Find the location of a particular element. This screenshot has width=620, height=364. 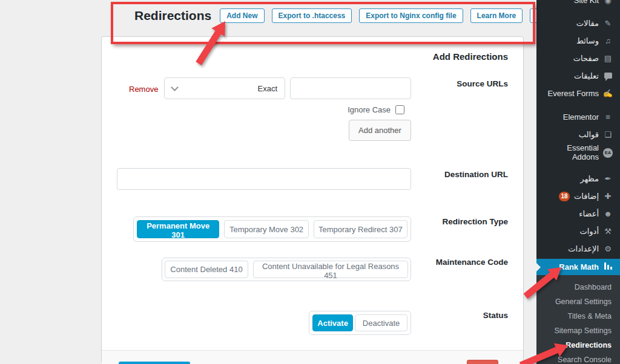

destination-url-input is located at coordinates (264, 179).